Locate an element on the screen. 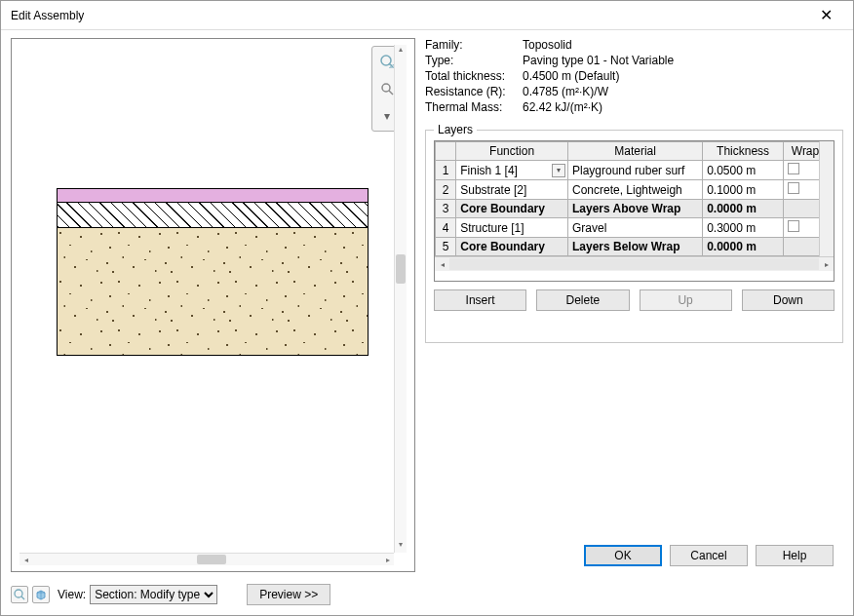 Image resolution: width=854 pixels, height=616 pixels. cell-function: Structure [1] is located at coordinates (513, 228).